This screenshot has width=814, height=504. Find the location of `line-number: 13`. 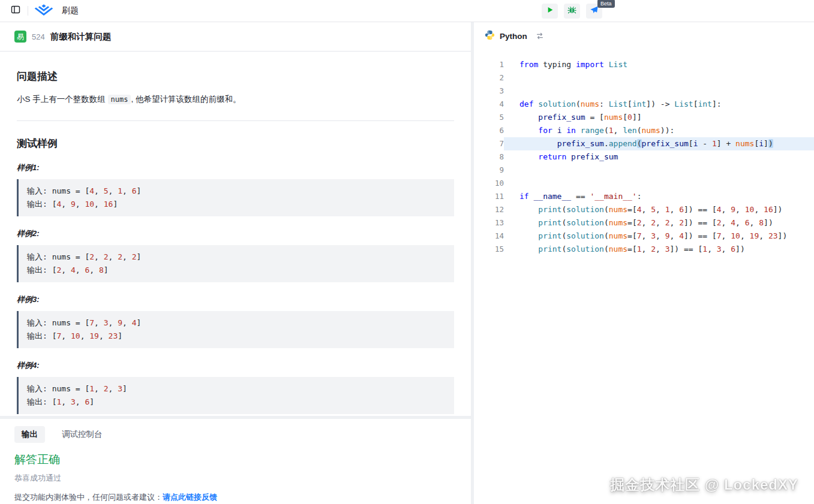

line-number: 13 is located at coordinates (489, 223).